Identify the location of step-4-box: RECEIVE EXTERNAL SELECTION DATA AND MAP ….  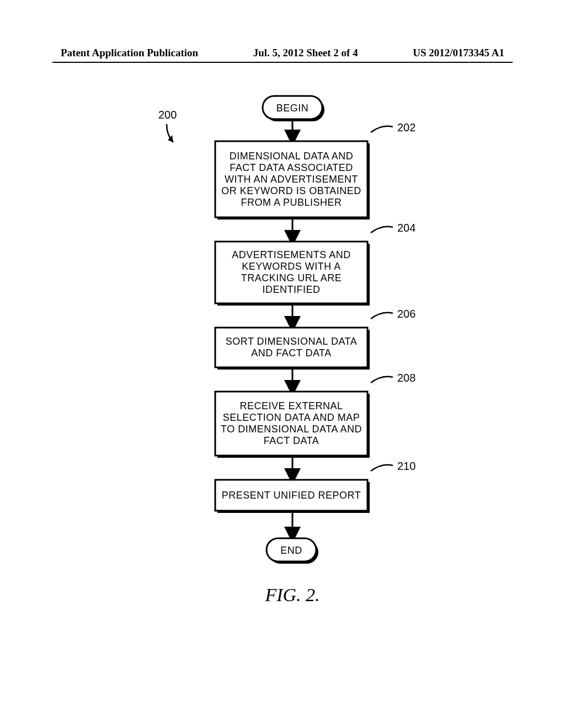
(292, 425).